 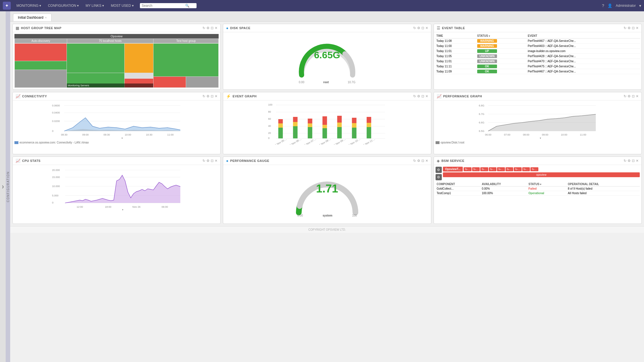 I want to click on cpu-refresh: ↻, so click(x=204, y=161).